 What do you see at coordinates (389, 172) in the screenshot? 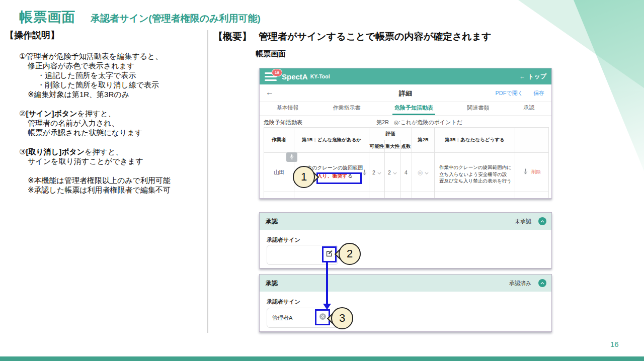
I see `severity-value: 2` at bounding box center [389, 172].